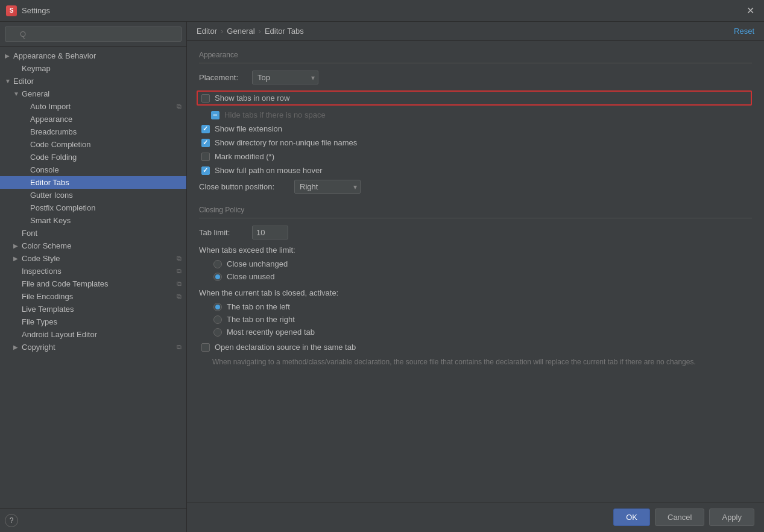  What do you see at coordinates (251, 276) in the screenshot?
I see `close-unused-label: Close unused` at bounding box center [251, 276].